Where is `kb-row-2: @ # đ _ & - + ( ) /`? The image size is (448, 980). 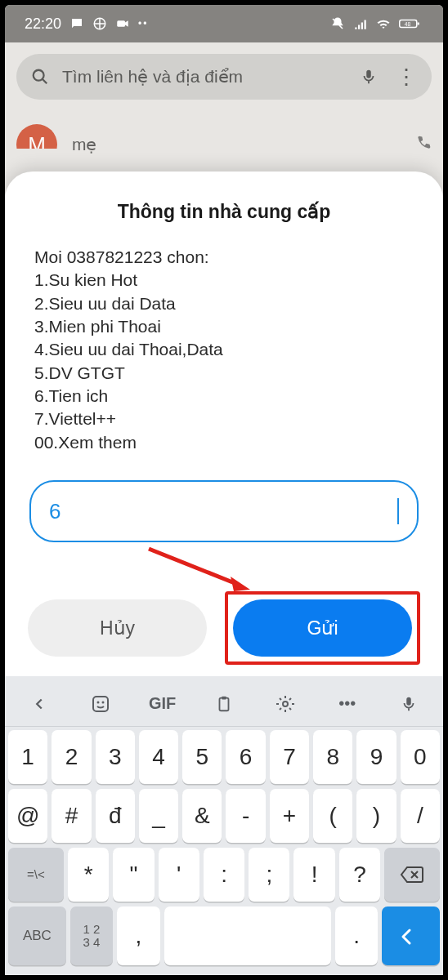
kb-row-2: @ # đ _ & - + ( ) / is located at coordinates (224, 816).